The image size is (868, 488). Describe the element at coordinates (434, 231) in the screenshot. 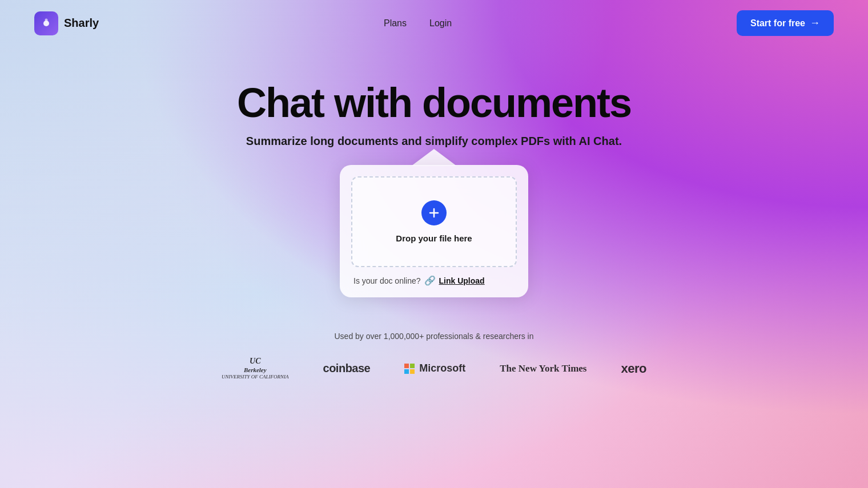

I see `upload-card: Drop your file here Is your doc online? …` at that location.